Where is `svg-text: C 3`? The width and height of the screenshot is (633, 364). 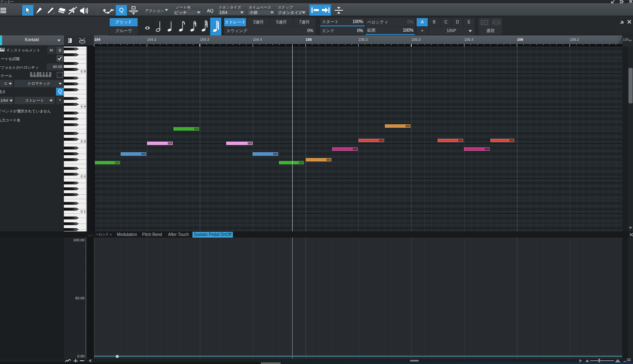 svg-text: C 3 is located at coordinates (83, 142).